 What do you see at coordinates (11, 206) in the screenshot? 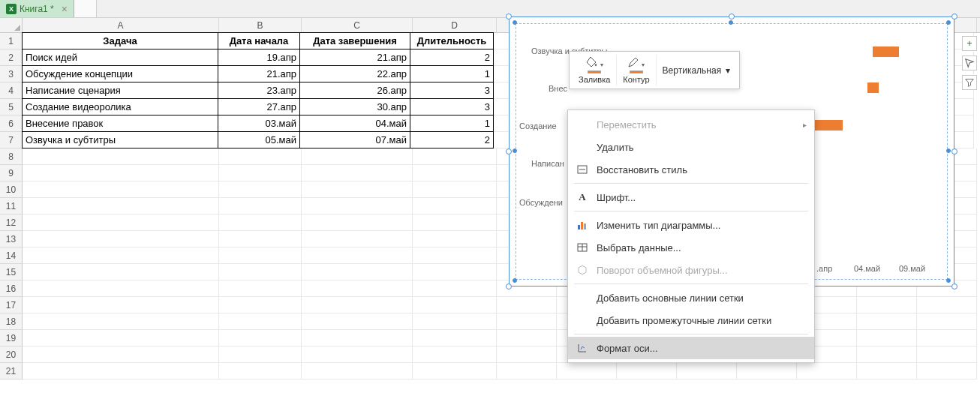
I see `row-header: 11` at bounding box center [11, 206].